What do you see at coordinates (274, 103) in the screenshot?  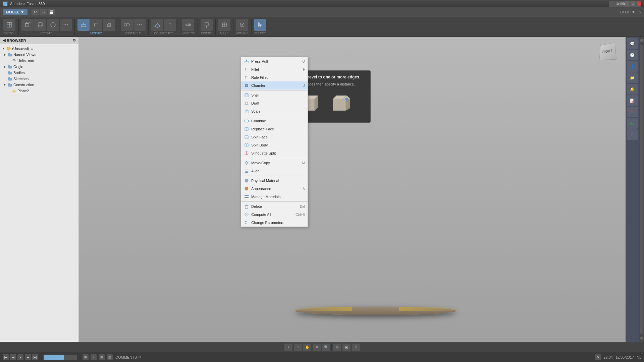 I see `menu-item-draft: Draft` at bounding box center [274, 103].